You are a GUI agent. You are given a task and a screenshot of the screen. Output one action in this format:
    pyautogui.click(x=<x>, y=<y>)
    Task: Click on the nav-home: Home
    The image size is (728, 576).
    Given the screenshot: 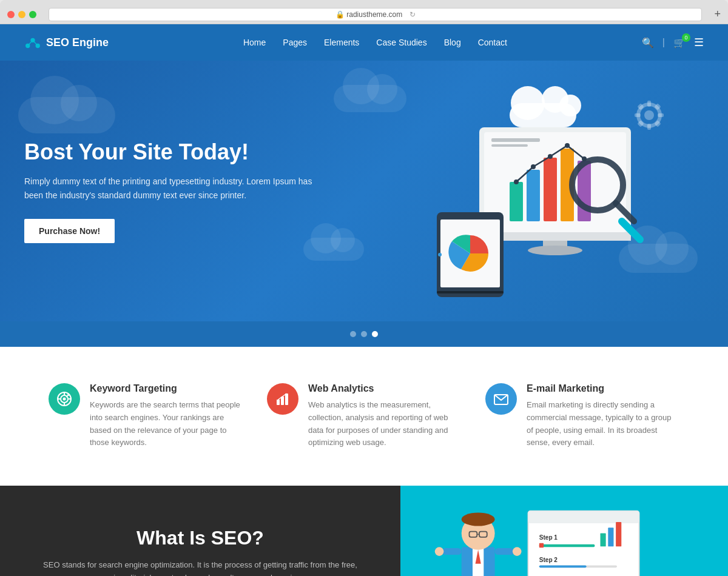 What is the action you would take?
    pyautogui.click(x=255, y=42)
    